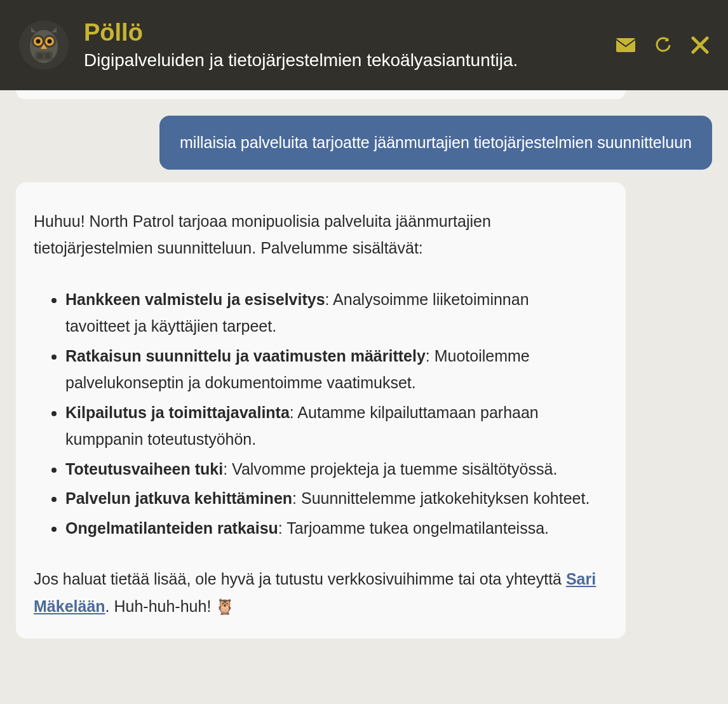  I want to click on outro-before-link: Jos haluat tietää lisää, ole hyvä ja tut…, so click(300, 579).